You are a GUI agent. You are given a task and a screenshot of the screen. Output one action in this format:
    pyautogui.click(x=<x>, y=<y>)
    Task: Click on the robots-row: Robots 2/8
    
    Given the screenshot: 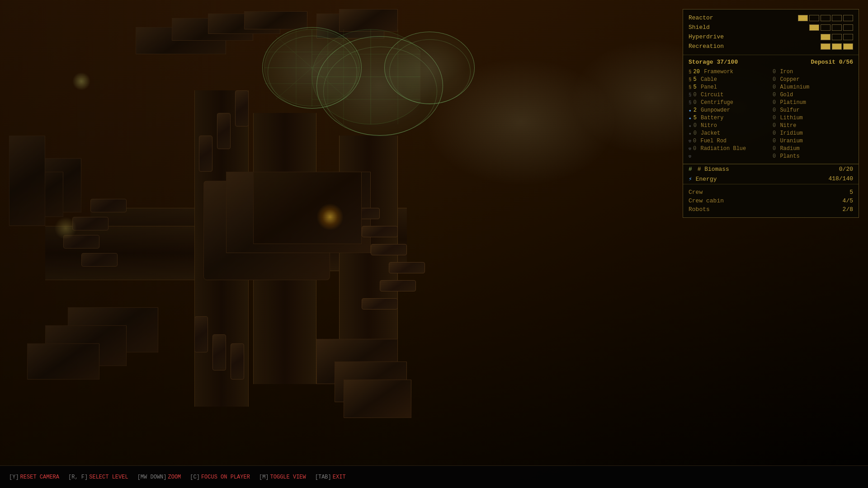 What is the action you would take?
    pyautogui.click(x=771, y=210)
    